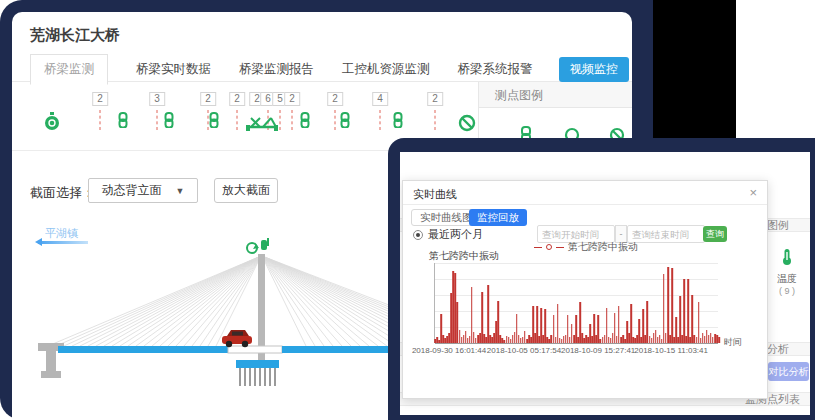 The width and height of the screenshot is (815, 420). I want to click on tab-realtime-data: 桥梁实时数据, so click(174, 70).